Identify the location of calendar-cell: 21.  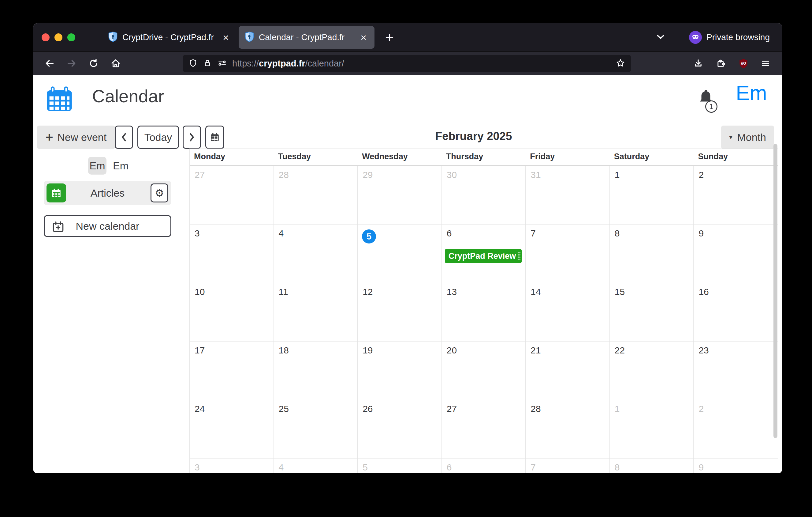
(568, 371).